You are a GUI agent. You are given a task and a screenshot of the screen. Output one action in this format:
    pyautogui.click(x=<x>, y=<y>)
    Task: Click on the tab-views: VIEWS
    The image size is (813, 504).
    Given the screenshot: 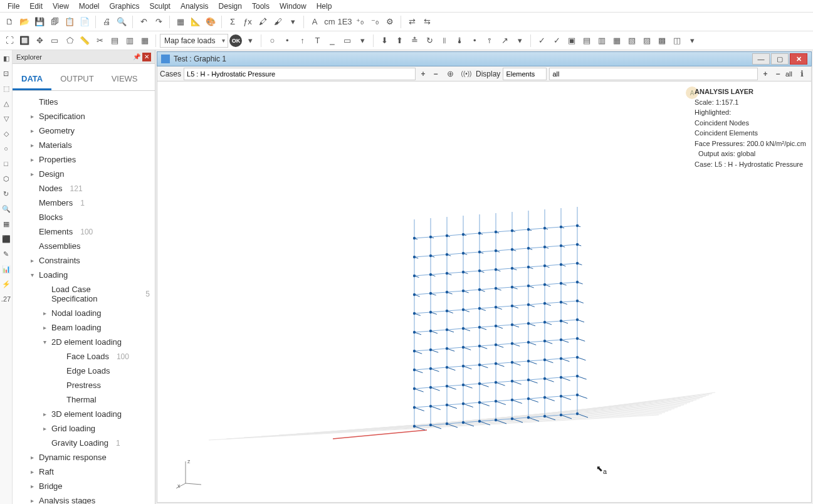 What is the action you would take?
    pyautogui.click(x=125, y=80)
    